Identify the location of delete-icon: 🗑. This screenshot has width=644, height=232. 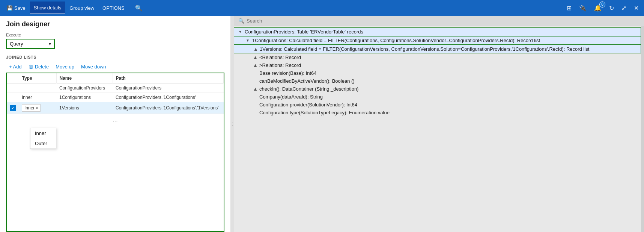
(31, 67).